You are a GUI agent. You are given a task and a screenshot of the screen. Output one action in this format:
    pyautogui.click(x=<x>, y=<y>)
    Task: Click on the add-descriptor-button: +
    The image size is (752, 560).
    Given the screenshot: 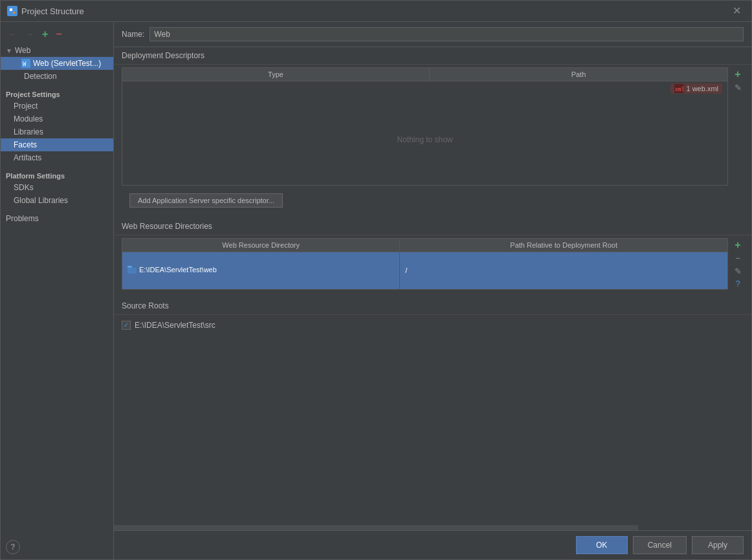 What is the action you would take?
    pyautogui.click(x=738, y=74)
    